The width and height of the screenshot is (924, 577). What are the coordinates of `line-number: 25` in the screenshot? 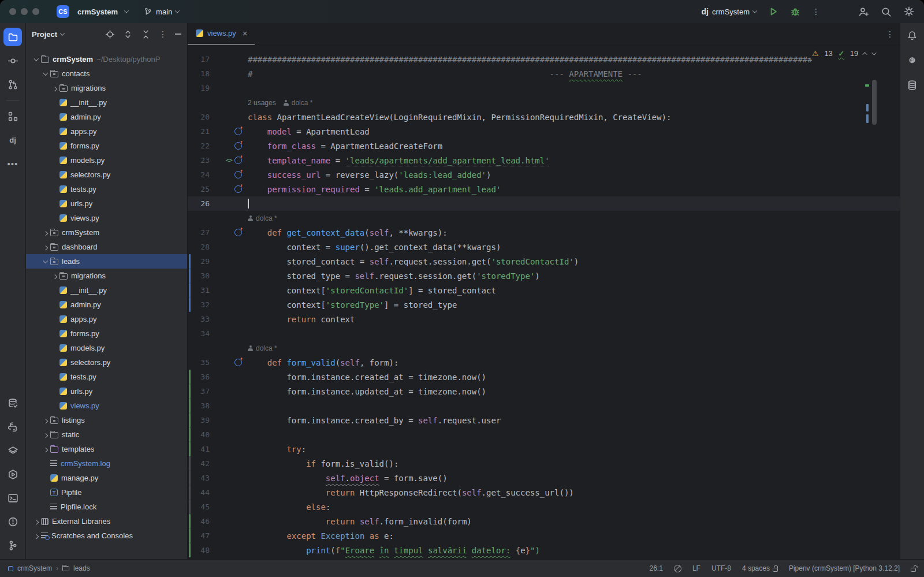 It's located at (199, 189).